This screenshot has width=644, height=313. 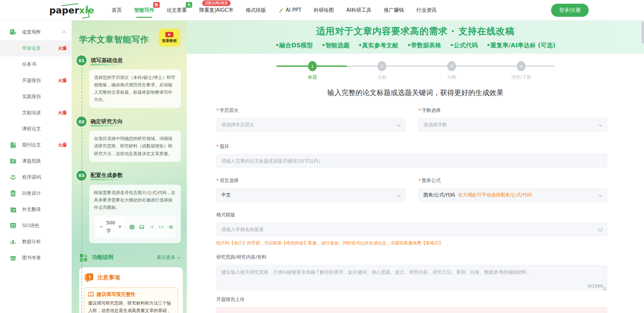 I want to click on notice-box-title: 建议填写项完整性, so click(x=116, y=294).